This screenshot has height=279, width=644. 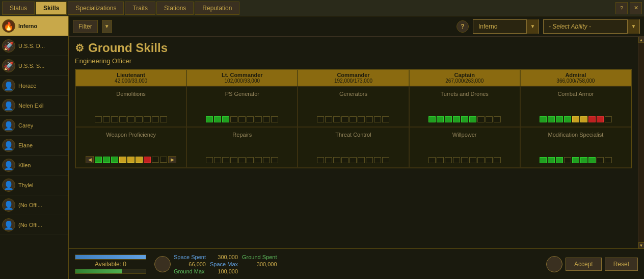 I want to click on engineer-avatar, so click(x=554, y=264).